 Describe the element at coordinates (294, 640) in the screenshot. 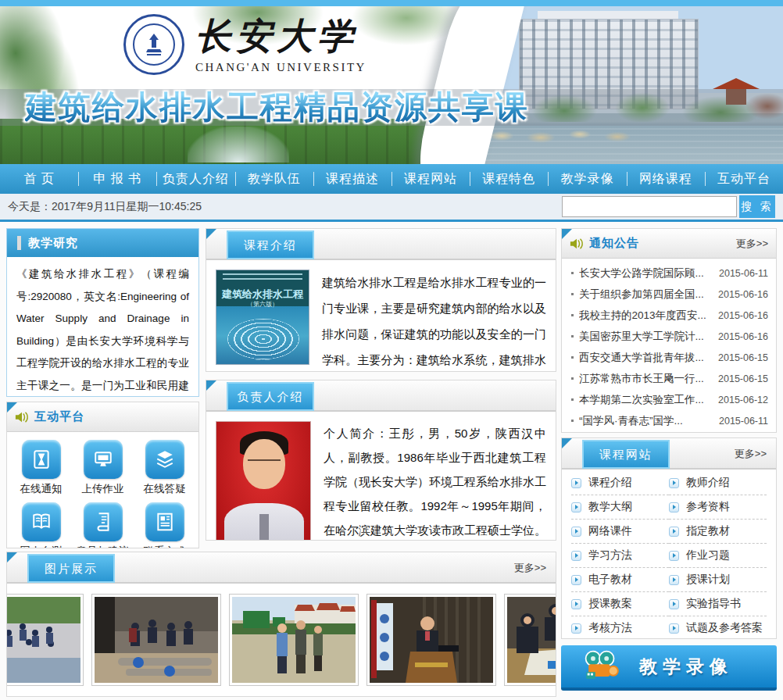

I see `gallery-photo-field-trip` at that location.